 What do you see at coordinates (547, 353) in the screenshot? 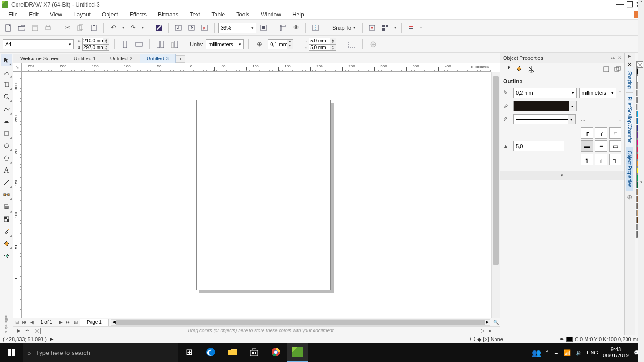
I see `tray-expand: ˄` at bounding box center [547, 353].